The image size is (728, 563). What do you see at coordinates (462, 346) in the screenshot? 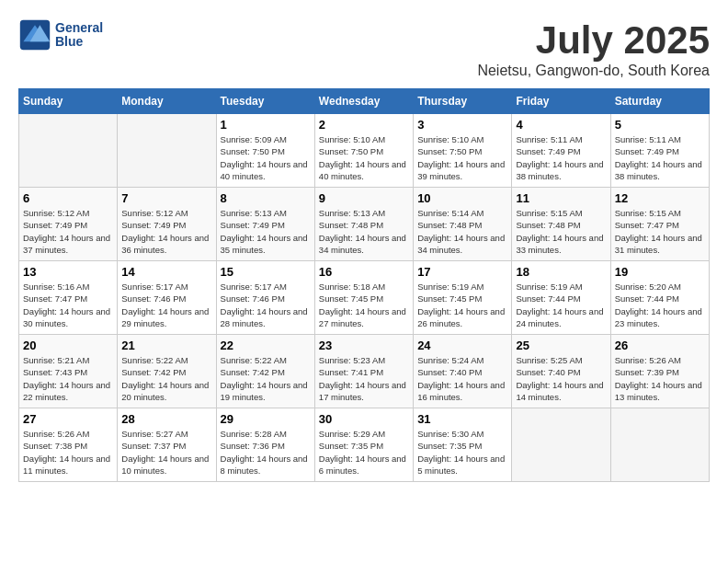
I see `day-number: 24` at bounding box center [462, 346].